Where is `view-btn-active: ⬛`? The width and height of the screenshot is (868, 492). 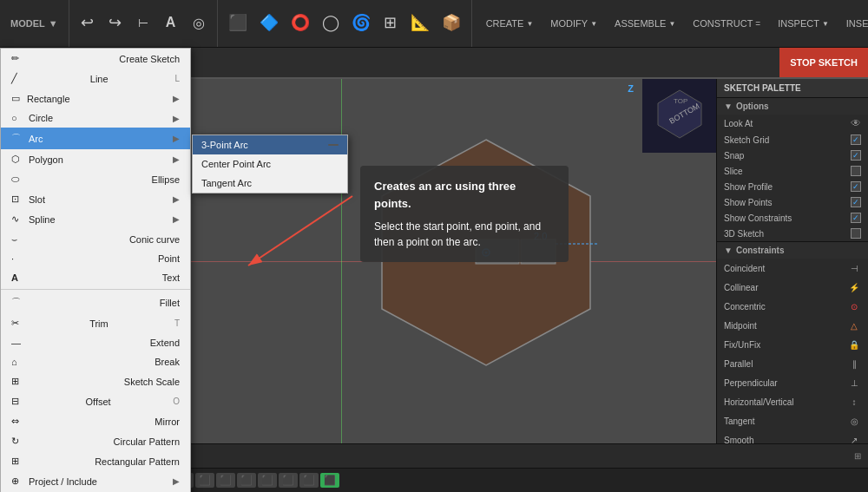
view-btn-active: ⬛ is located at coordinates (330, 481).